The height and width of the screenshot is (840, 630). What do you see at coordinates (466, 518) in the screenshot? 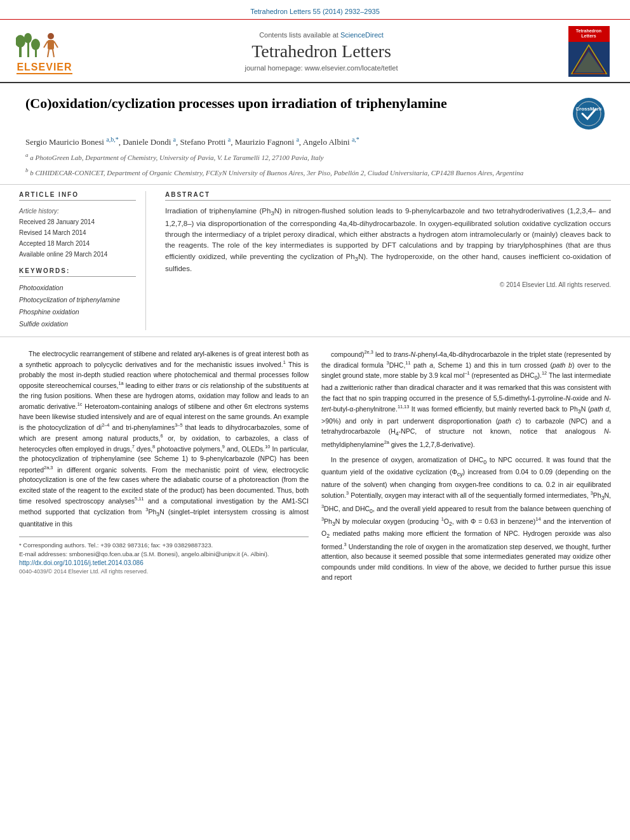
I see `body-right-para2: In the presence of oxygen, aromatization…` at bounding box center [466, 518].